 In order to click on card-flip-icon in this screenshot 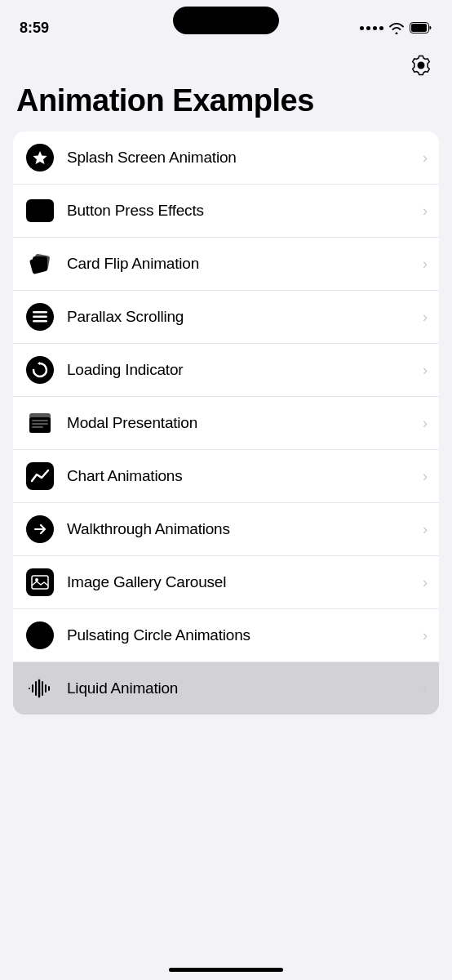, I will do `click(40, 264)`.